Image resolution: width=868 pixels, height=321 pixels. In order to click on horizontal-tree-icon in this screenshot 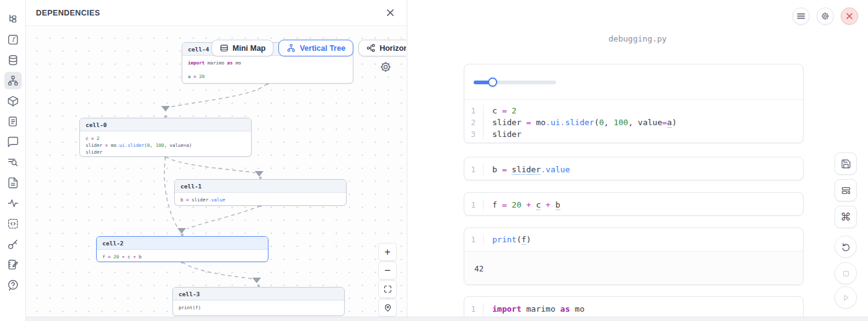, I will do `click(371, 48)`.